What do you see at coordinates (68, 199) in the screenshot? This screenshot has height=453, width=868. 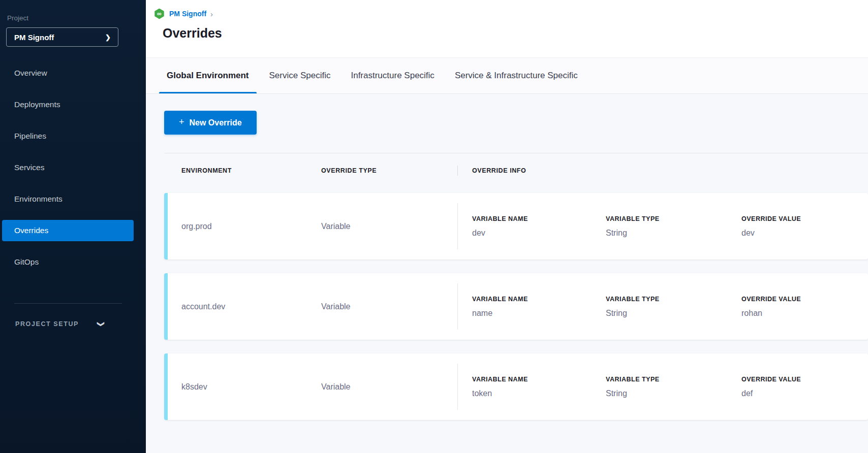 I see `sidebar-item: Environments` at bounding box center [68, 199].